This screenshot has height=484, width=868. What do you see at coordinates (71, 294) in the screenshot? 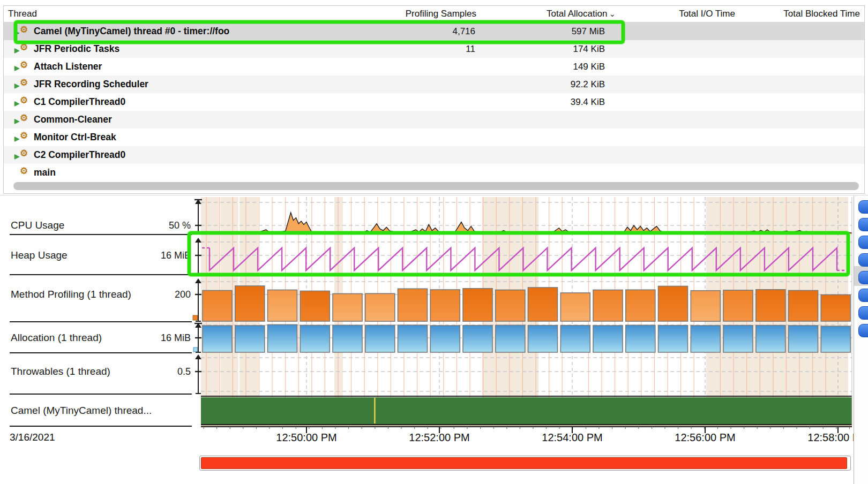
I see `lane-label-method: Method Profiling (1 thread)` at bounding box center [71, 294].